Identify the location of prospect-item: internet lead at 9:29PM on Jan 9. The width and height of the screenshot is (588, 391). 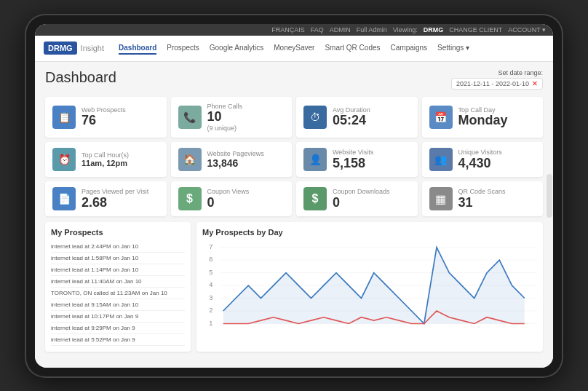
(118, 328).